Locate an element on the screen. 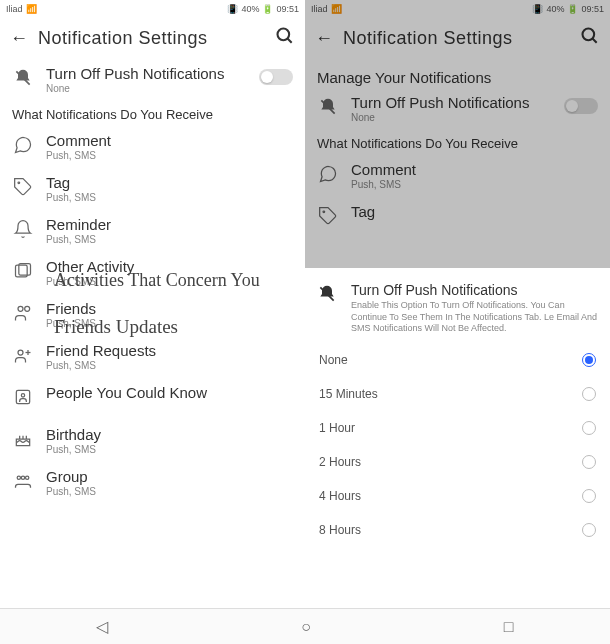 Image resolution: width=610 pixels, height=644 pixels. carrier-label: Iliad is located at coordinates (320, 9).